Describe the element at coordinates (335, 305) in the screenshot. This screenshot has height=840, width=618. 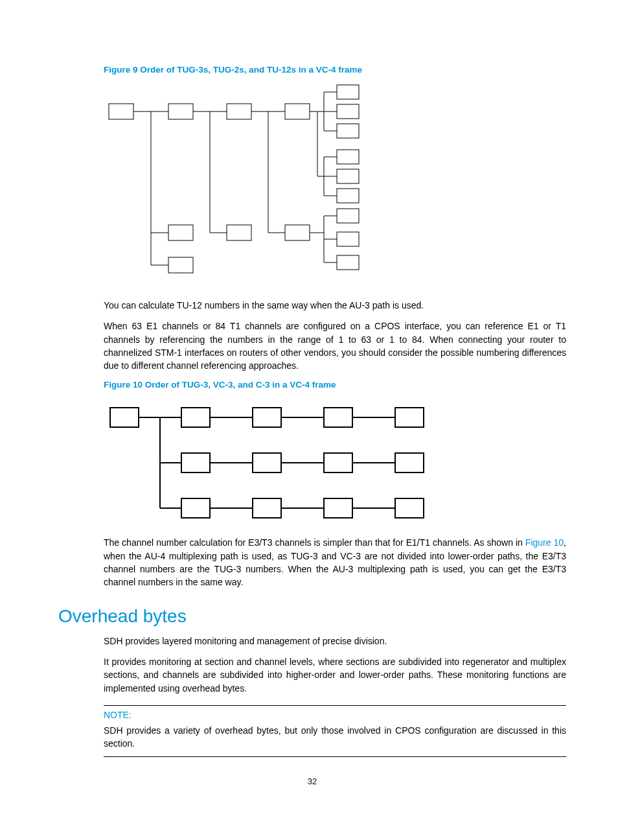
I see `paragraph-1: You can calculate TU-12 numbers in the s…` at that location.